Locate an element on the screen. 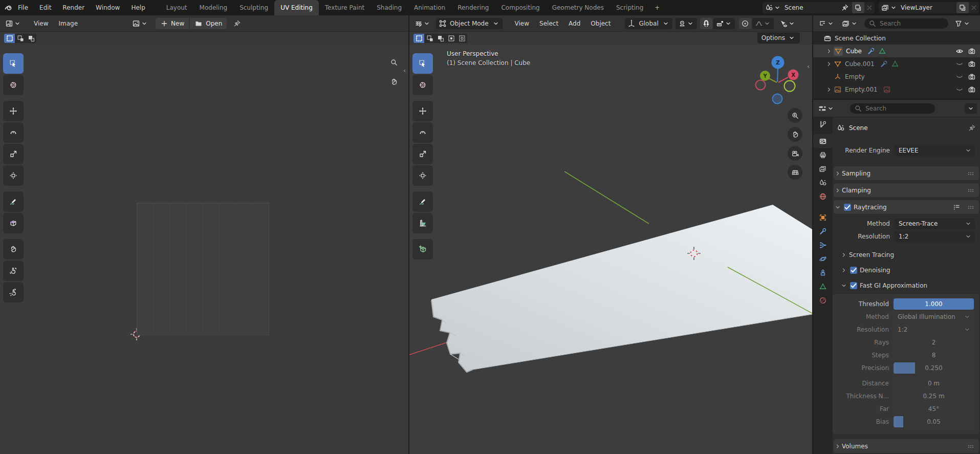 The image size is (980, 454). workspace-tab-uv-editing: UV Editing is located at coordinates (297, 8).